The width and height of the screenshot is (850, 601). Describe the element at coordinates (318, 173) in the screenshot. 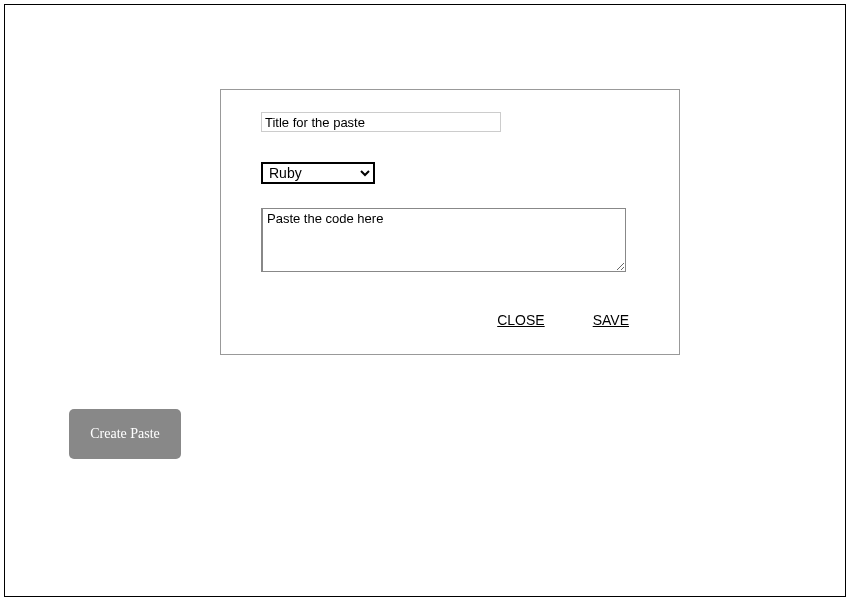

I see `language-select: Ruby` at that location.